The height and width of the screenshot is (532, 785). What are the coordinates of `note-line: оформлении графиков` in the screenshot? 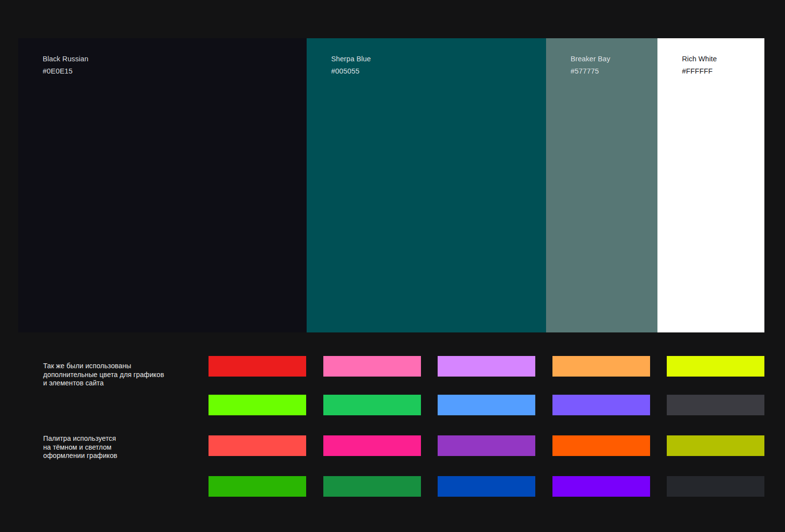 It's located at (80, 456).